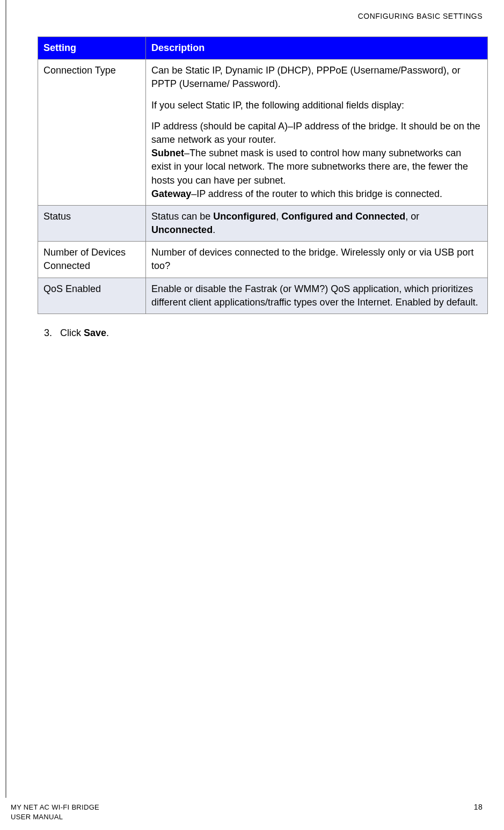  What do you see at coordinates (317, 105) in the screenshot?
I see `desc-paragraph: If you select Static IP, the following a…` at bounding box center [317, 105].